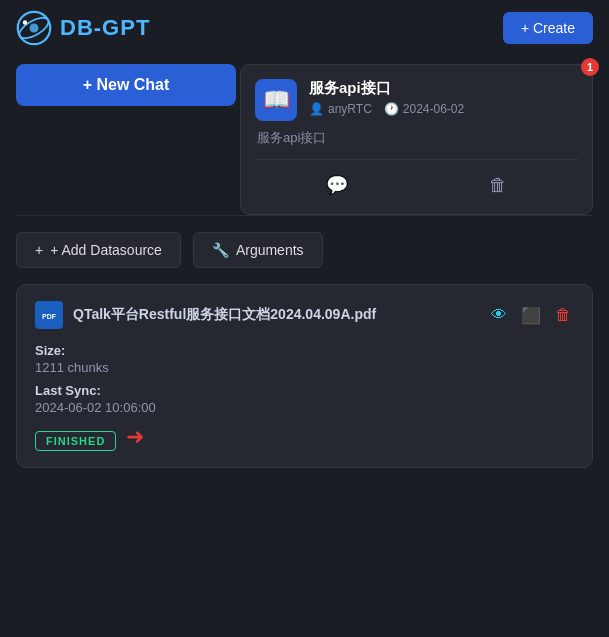 The height and width of the screenshot is (637, 609). What do you see at coordinates (49, 315) in the screenshot?
I see `pdf-icon: PDF` at bounding box center [49, 315].